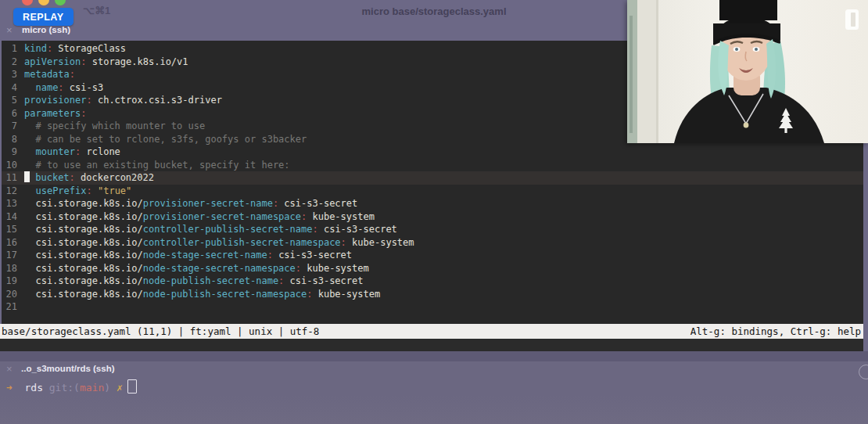 The image size is (868, 424). I want to click on code-token: ch.ctrox.csi.s3-driver, so click(157, 100).